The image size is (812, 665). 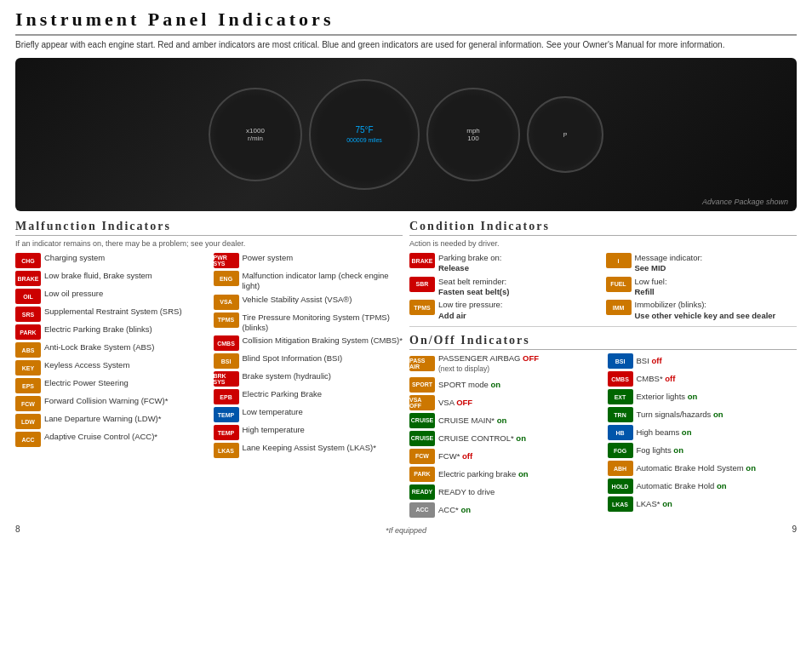 I want to click on onoff-label: VSA OFF, so click(x=455, y=403).